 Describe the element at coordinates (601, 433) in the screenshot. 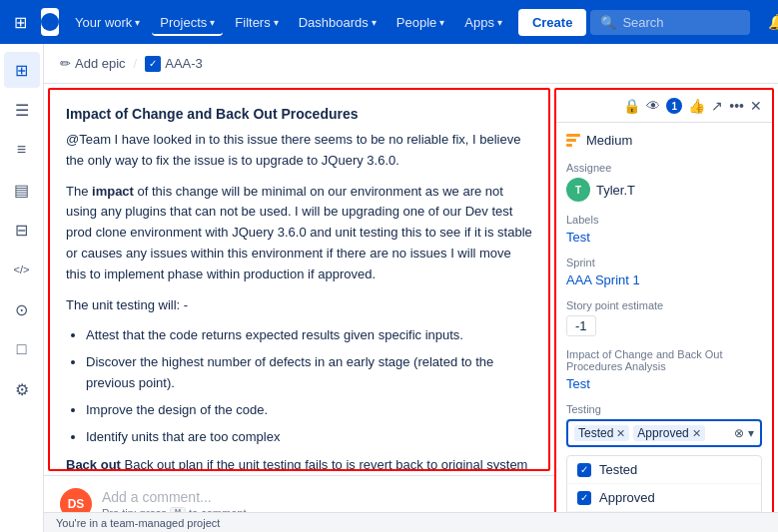

I see `tested-tag: Tested ✕` at that location.